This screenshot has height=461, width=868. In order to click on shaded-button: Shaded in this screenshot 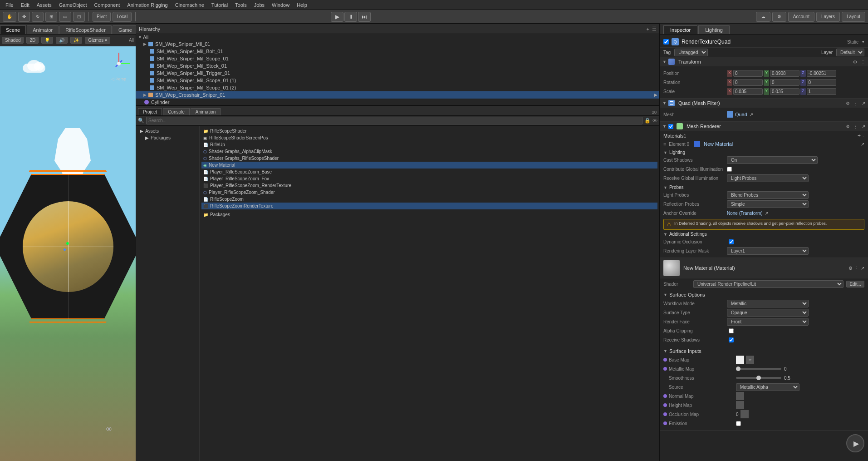, I will do `click(13, 40)`.